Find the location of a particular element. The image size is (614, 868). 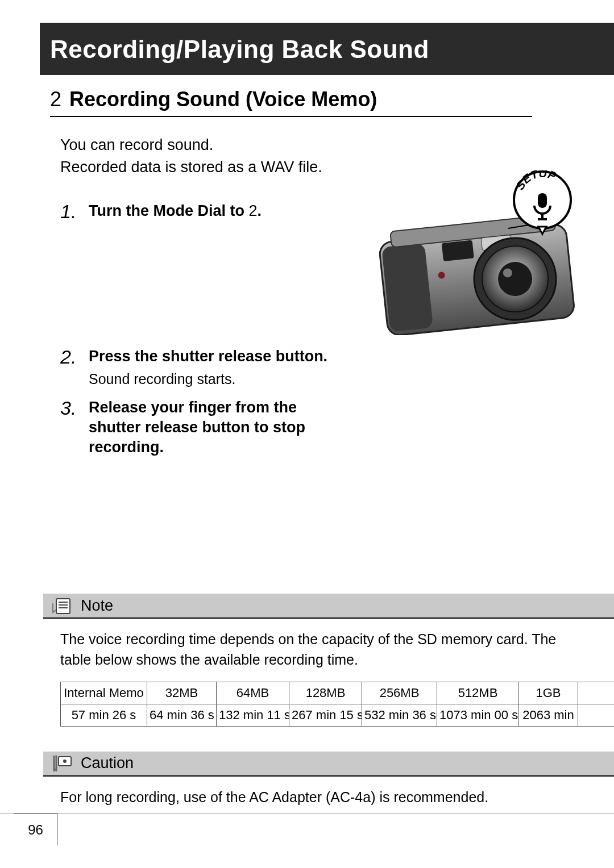

table-cell: 2063 min is located at coordinates (549, 715).